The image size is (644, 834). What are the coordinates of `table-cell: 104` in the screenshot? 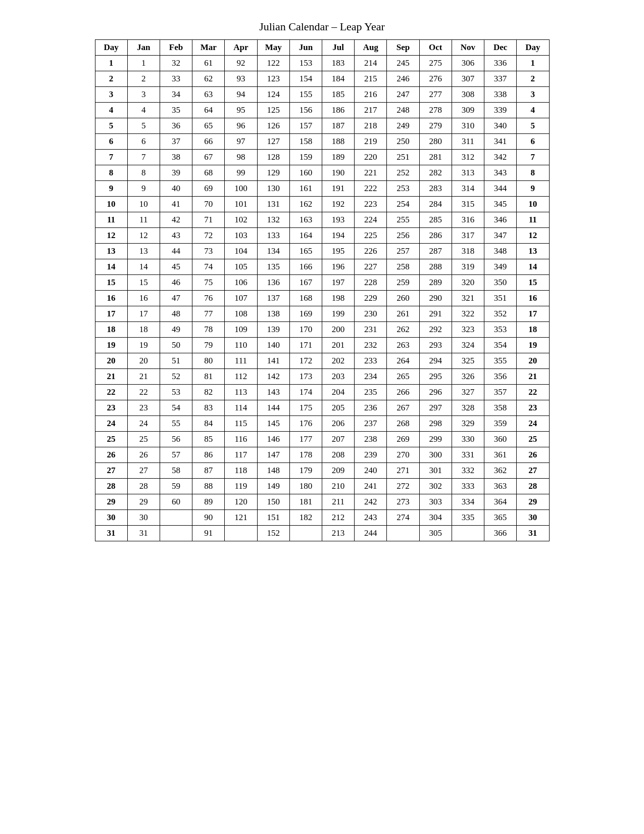 It's located at (241, 252).